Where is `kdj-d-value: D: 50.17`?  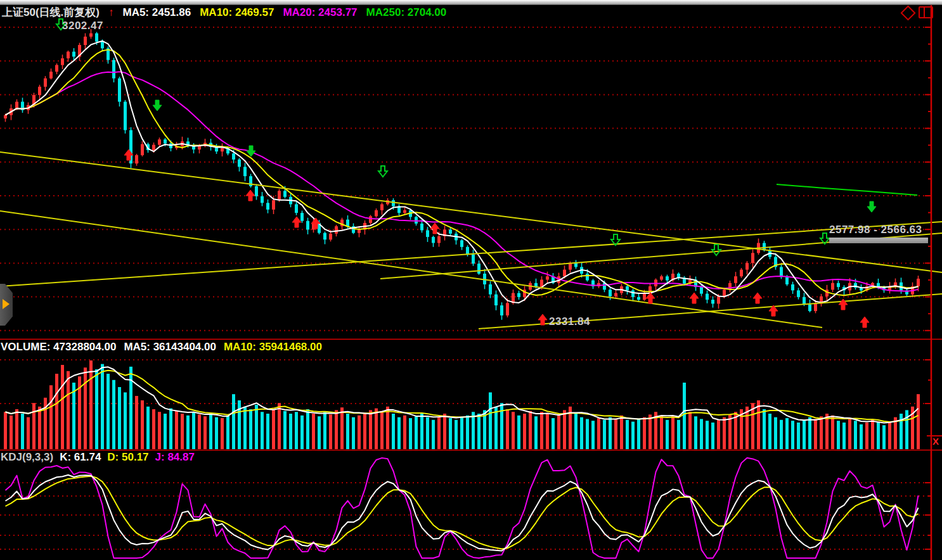
kdj-d-value: D: 50.17 is located at coordinates (128, 457).